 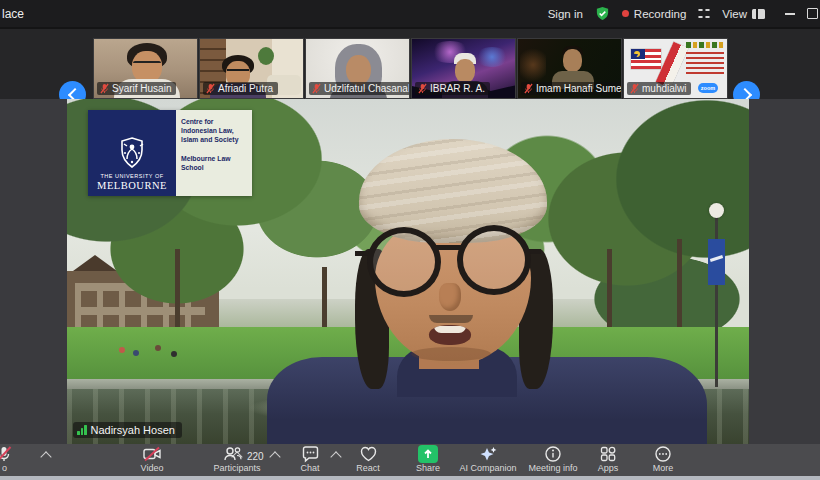 What do you see at coordinates (23, 468) in the screenshot?
I see `audio-label: o` at bounding box center [23, 468].